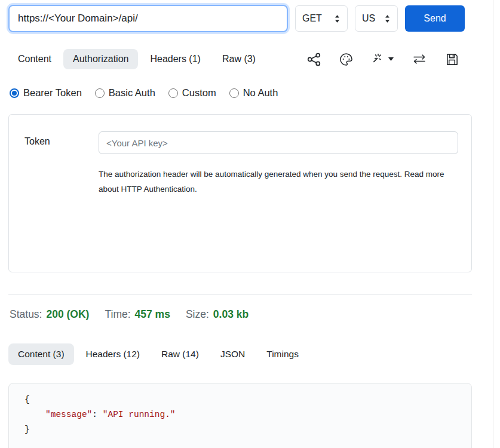  What do you see at coordinates (148, 19) in the screenshot?
I see `url-input` at bounding box center [148, 19].